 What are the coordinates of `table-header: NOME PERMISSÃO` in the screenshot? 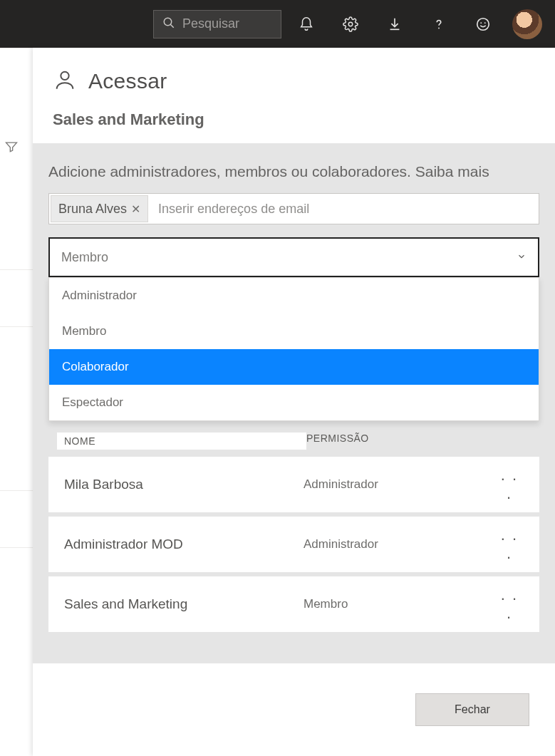 It's located at (294, 441).